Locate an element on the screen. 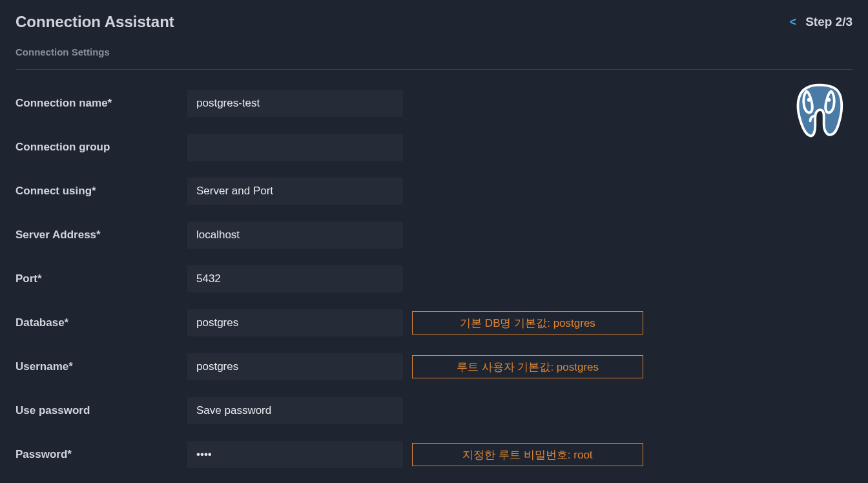  select-use-password-value: Save password is located at coordinates (234, 411).